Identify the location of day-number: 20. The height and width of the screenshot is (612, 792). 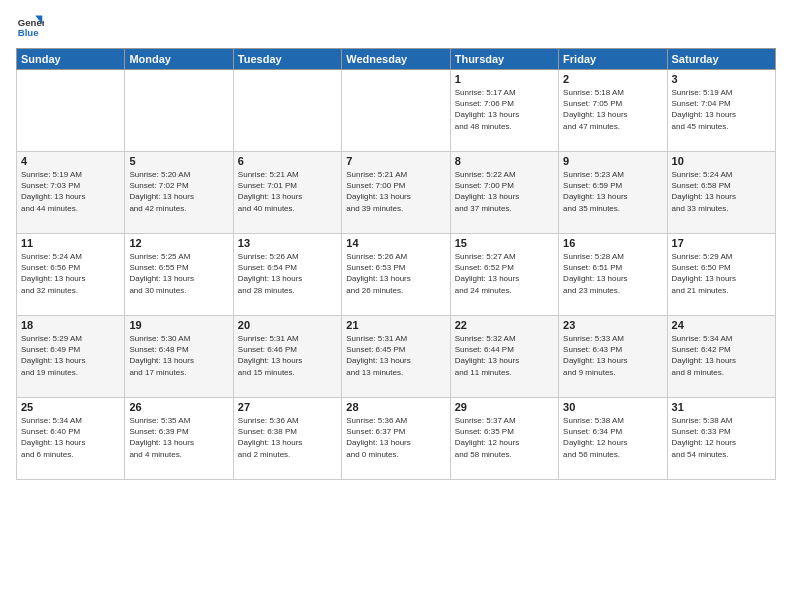
(288, 325).